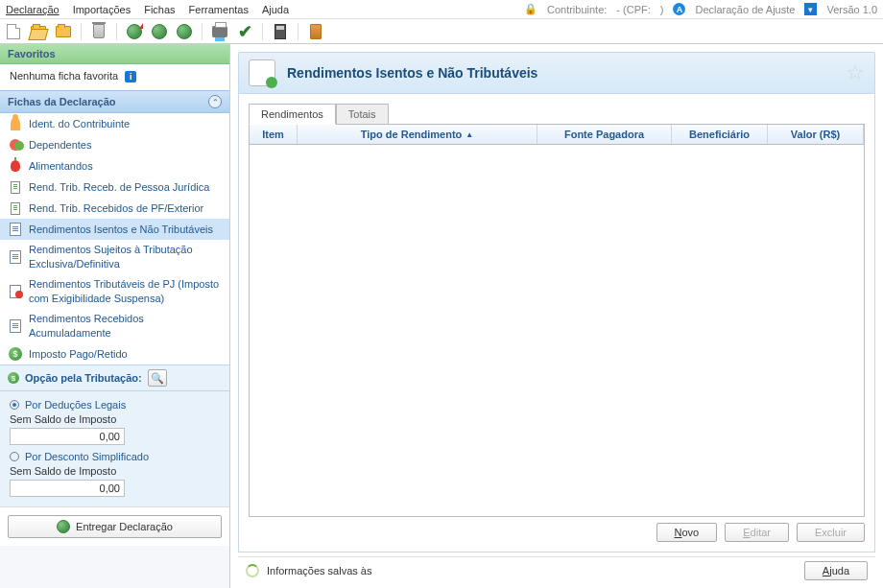 This screenshot has width=883, height=588. I want to click on entregar-button: Entregar Declaração, so click(115, 527).